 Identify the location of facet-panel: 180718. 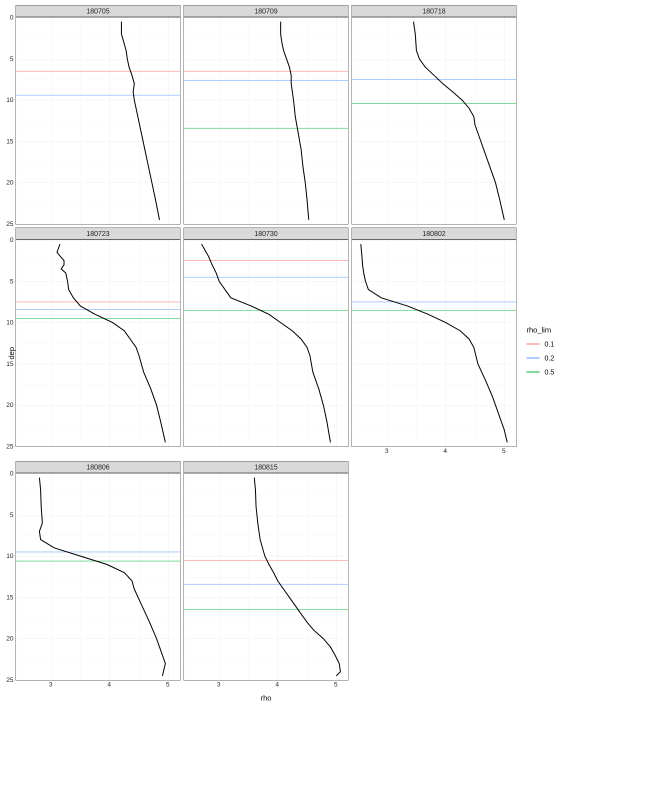
(434, 115).